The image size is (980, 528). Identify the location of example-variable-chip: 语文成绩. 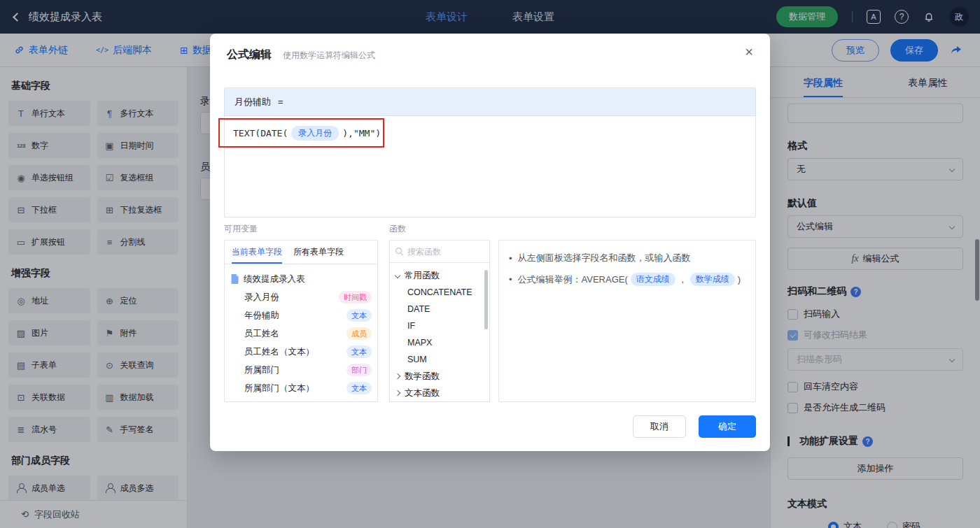
(653, 280).